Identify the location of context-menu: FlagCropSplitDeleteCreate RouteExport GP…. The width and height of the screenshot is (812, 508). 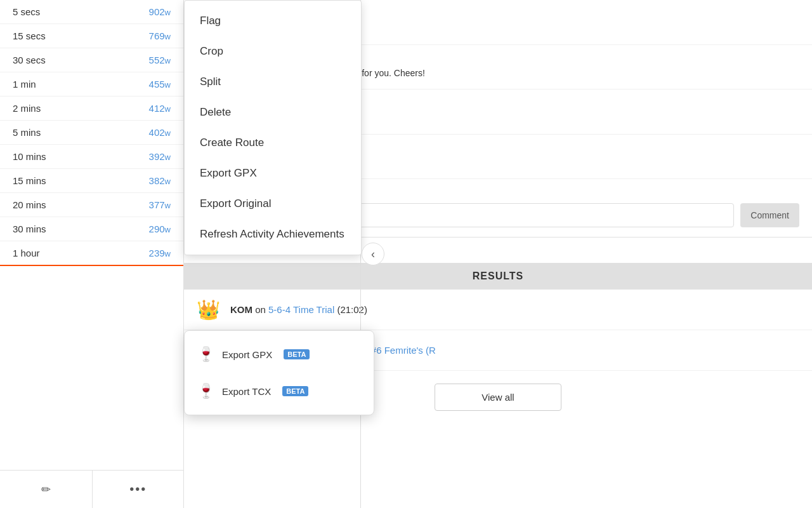
(273, 128).